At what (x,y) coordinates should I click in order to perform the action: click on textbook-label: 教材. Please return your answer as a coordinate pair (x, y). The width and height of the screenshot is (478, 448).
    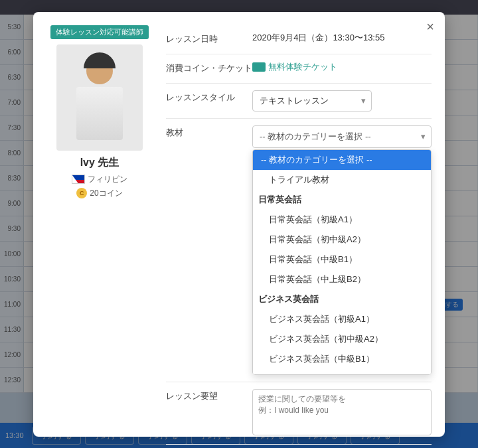
    Looking at the image, I should click on (209, 132).